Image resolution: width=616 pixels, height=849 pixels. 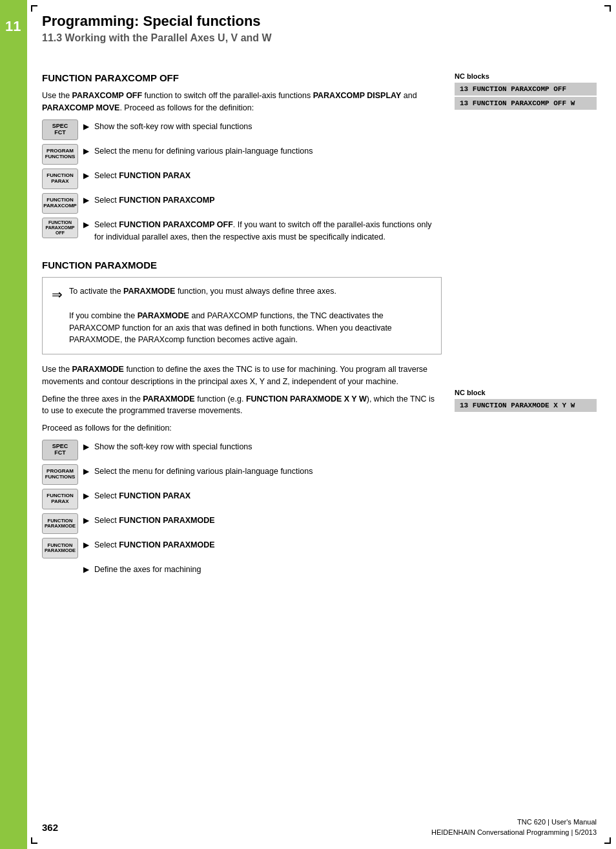 What do you see at coordinates (14, 425) in the screenshot?
I see `green-sidebar` at bounding box center [14, 425].